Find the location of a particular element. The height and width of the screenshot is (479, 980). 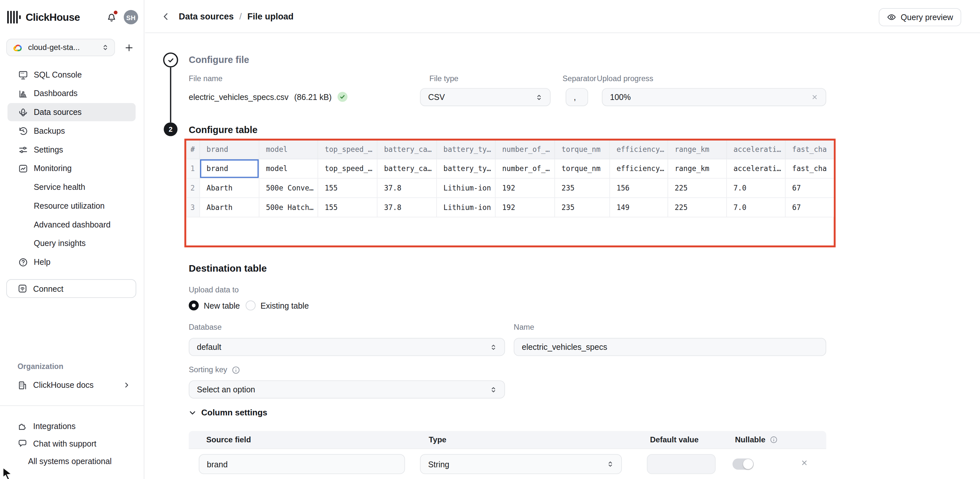

row-number: 3 is located at coordinates (193, 207).